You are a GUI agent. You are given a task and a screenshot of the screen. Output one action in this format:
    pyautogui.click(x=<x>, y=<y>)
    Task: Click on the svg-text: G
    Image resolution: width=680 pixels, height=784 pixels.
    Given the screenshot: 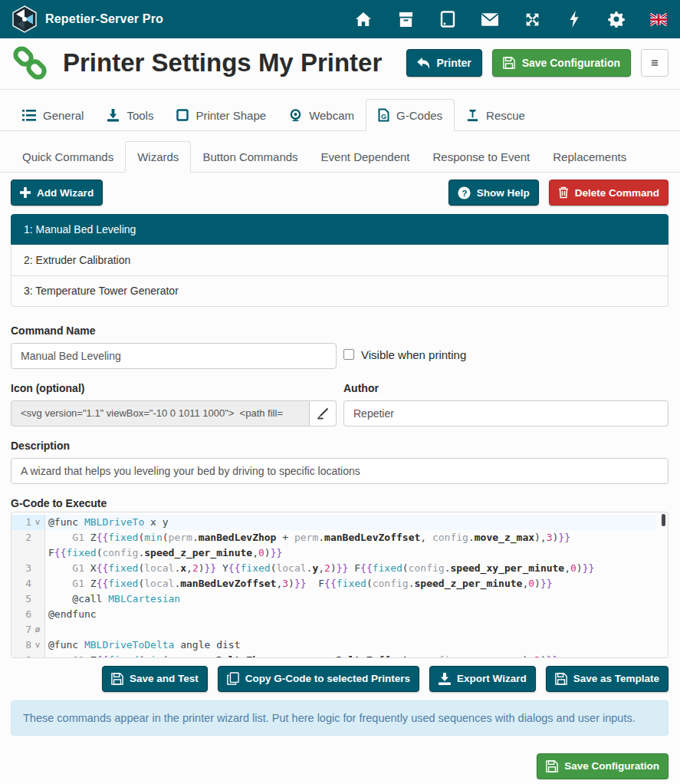 What is the action you would take?
    pyautogui.click(x=383, y=117)
    